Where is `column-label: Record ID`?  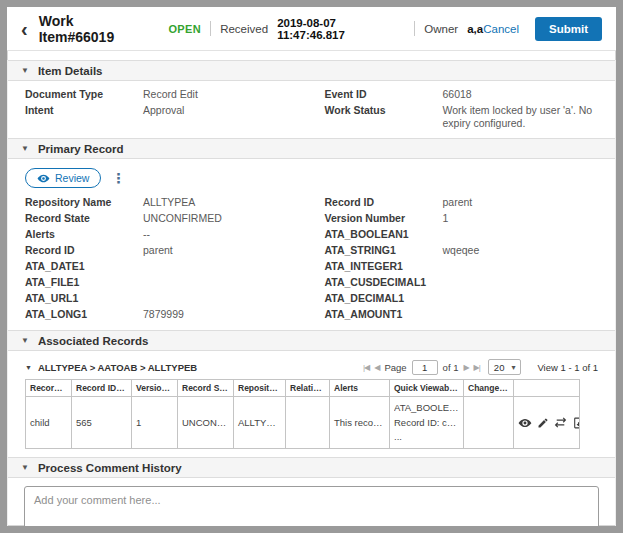
column-label: Record ID is located at coordinates (50, 388).